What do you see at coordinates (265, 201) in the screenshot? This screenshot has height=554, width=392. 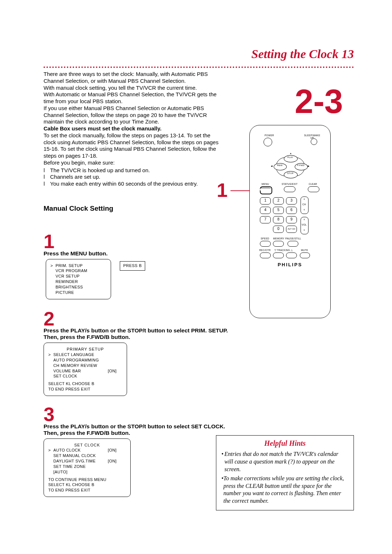 I see `remote-key-1: 1` at bounding box center [265, 201].